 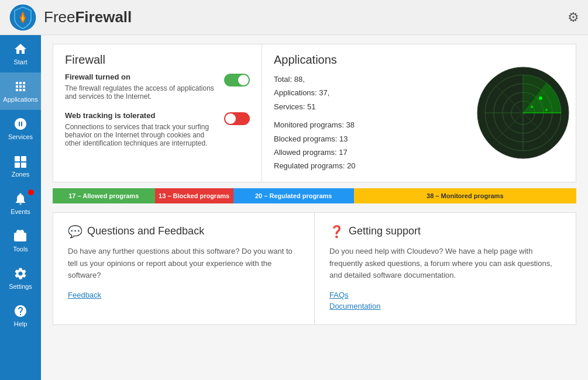 I want to click on radar-panel, so click(x=523, y=113).